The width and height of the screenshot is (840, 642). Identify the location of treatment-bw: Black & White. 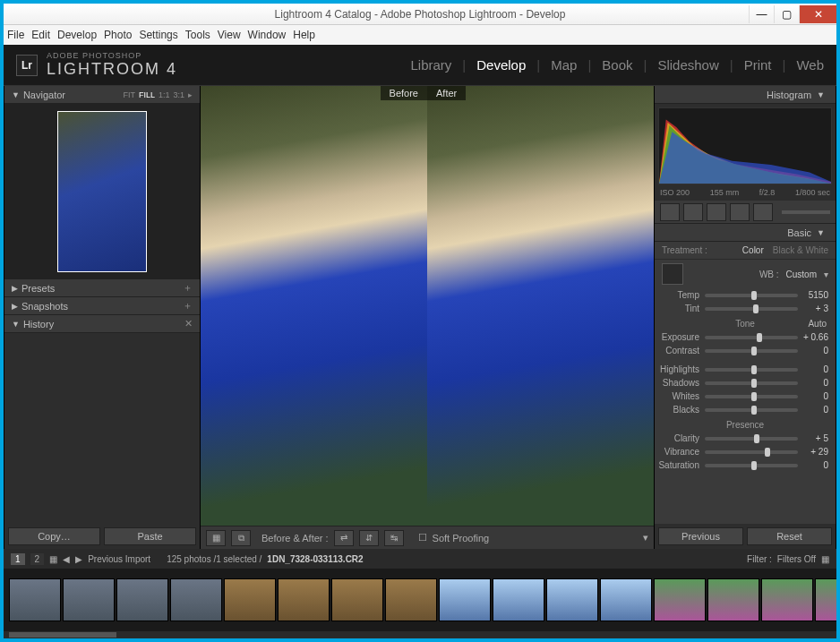
(801, 251).